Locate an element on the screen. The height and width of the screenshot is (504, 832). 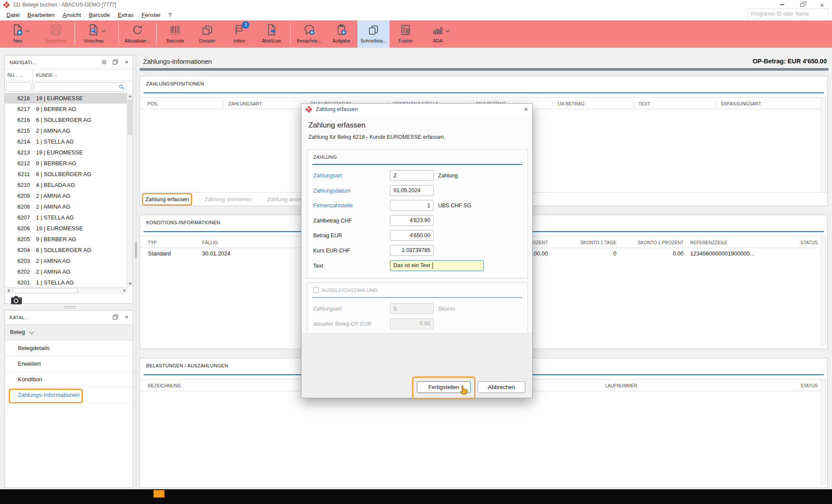
dialog-subtitle: Zahlung für Beleg 6218 - Kunde EUROMESSE… is located at coordinates (377, 137).